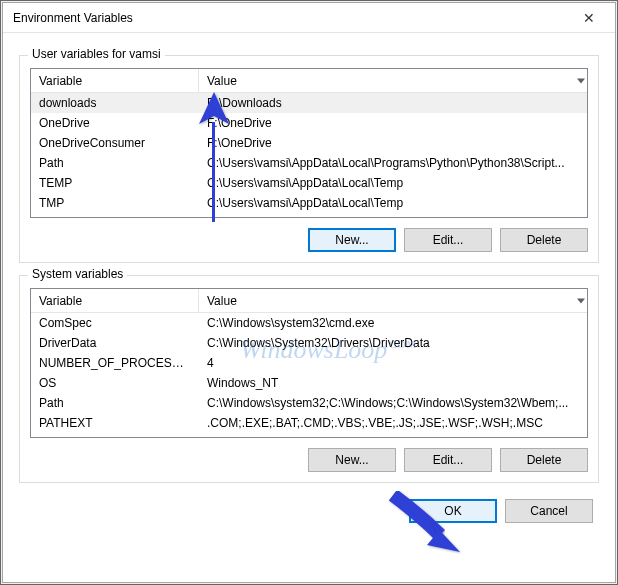 Image resolution: width=618 pixels, height=585 pixels. Describe the element at coordinates (393, 163) in the screenshot. I see `cell-value: C:\Users\vamsi\AppData\Local\Programs\Py…` at that location.